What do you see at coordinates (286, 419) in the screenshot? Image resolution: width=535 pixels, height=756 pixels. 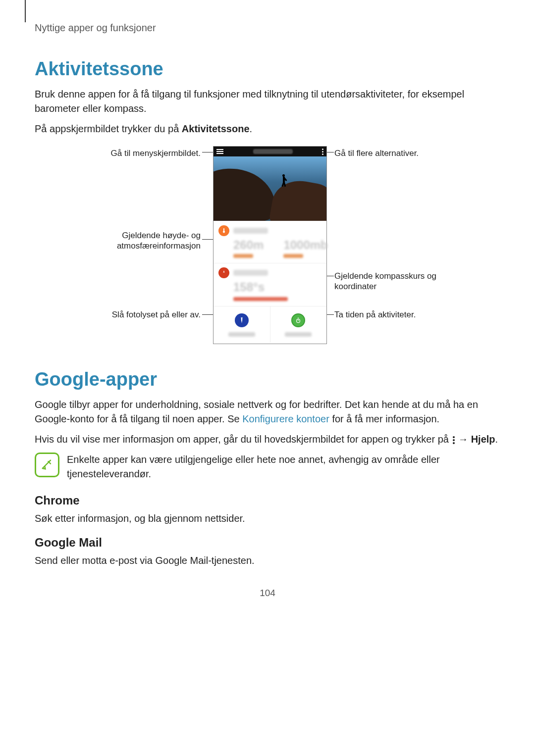 I see `konfigurere-kontoer-link: Konfigurere kontoer` at bounding box center [286, 419].